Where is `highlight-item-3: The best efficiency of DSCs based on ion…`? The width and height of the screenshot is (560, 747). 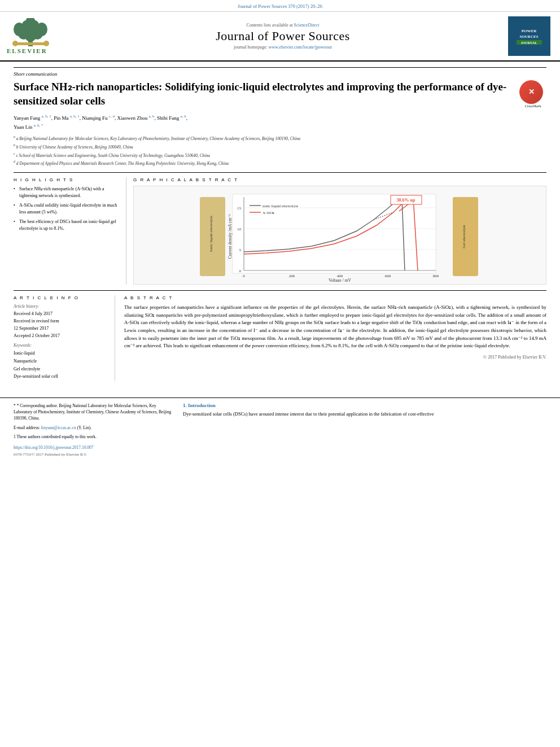
highlight-item-3: The best efficiency of DSCs based on ion… is located at coordinates (68, 225).